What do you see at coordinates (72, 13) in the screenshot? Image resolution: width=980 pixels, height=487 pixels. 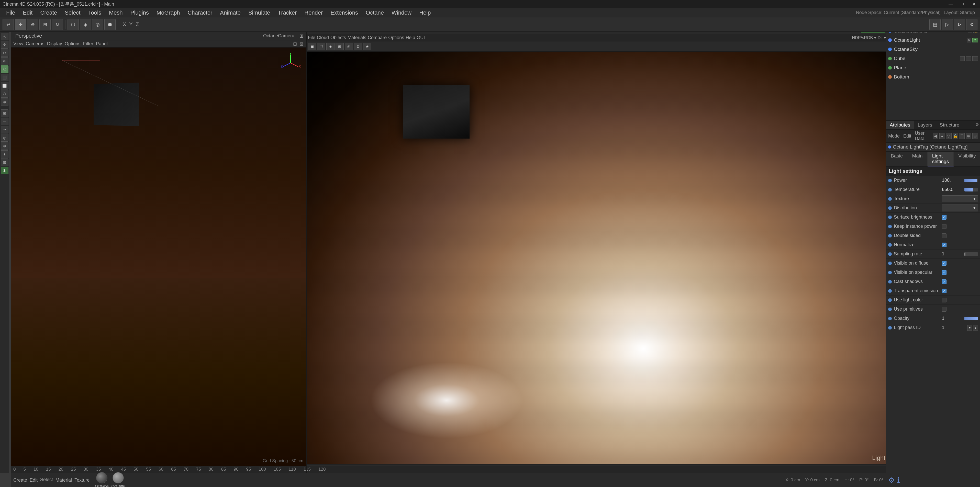 I see `menu-select: Select` at bounding box center [72, 13].